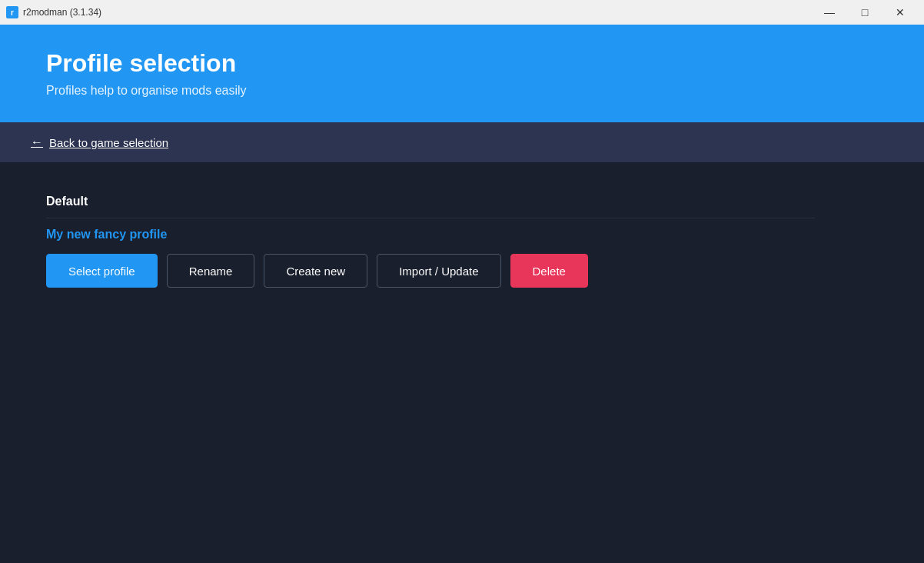 This screenshot has width=924, height=563. What do you see at coordinates (462, 12) in the screenshot?
I see `title-bar: r r2modman (3.1.34) — □ ✕` at bounding box center [462, 12].